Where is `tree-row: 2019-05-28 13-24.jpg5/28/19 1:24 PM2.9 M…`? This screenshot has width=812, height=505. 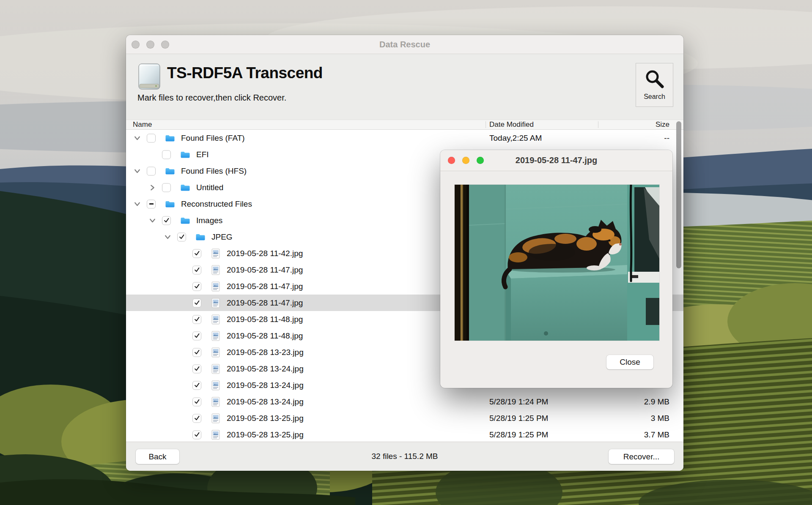 tree-row: 2019-05-28 13-24.jpg5/28/19 1:24 PM2.9 M… is located at coordinates (405, 401).